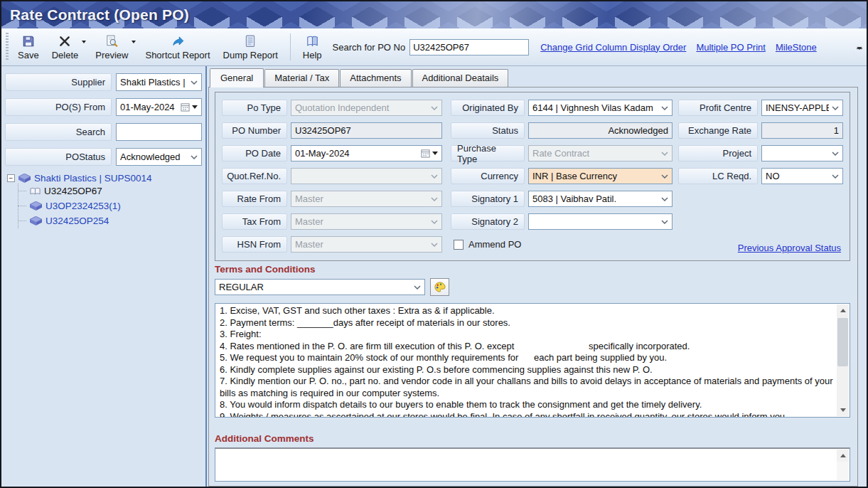  Describe the element at coordinates (367, 154) in the screenshot. I see `po-date-datepicker: 01-May-2024` at that location.